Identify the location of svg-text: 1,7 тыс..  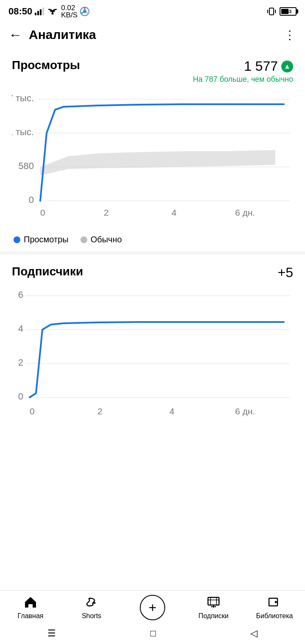
(23, 98).